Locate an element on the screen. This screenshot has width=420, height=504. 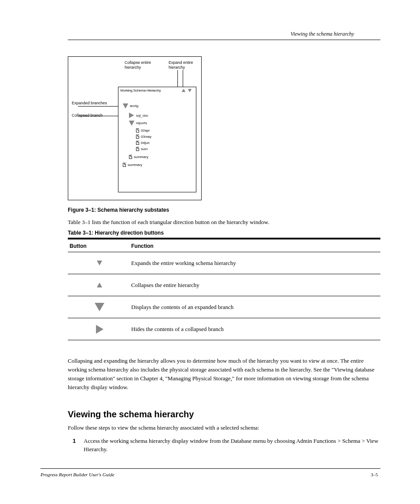
tree-branch-collapsed: sql_doc is located at coordinates (142, 116).